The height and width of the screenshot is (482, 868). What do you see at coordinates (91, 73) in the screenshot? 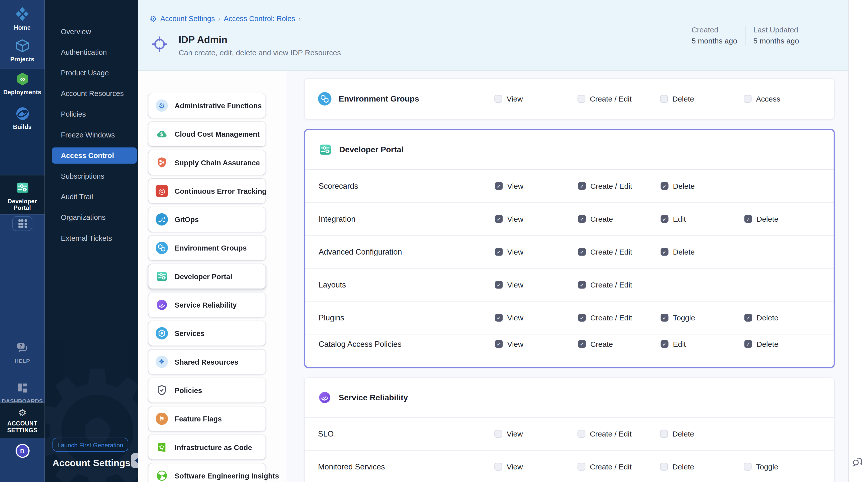
I see `sidebar-item-product-usage: Product Usage` at bounding box center [91, 73].